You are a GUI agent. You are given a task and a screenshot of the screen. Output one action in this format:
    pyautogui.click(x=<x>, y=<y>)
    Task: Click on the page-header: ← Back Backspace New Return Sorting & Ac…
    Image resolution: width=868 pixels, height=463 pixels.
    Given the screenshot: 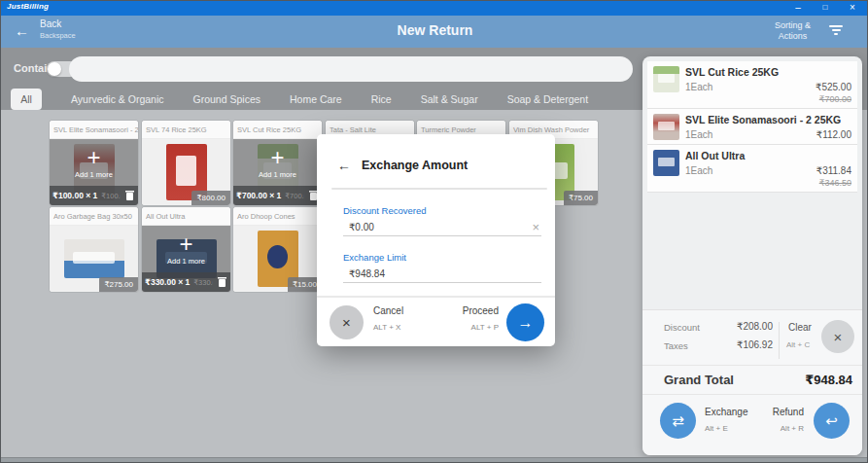 What is the action you would take?
    pyautogui.click(x=434, y=31)
    